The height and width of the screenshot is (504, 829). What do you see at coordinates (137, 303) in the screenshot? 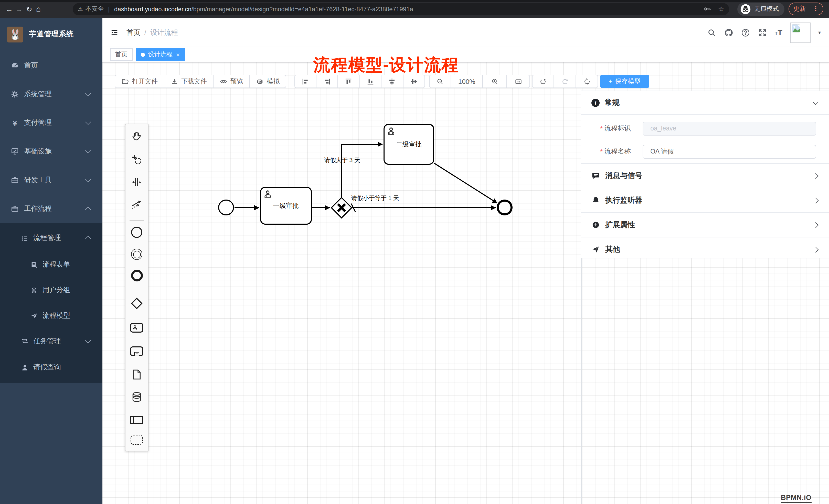
I see `create-gateway` at bounding box center [137, 303].